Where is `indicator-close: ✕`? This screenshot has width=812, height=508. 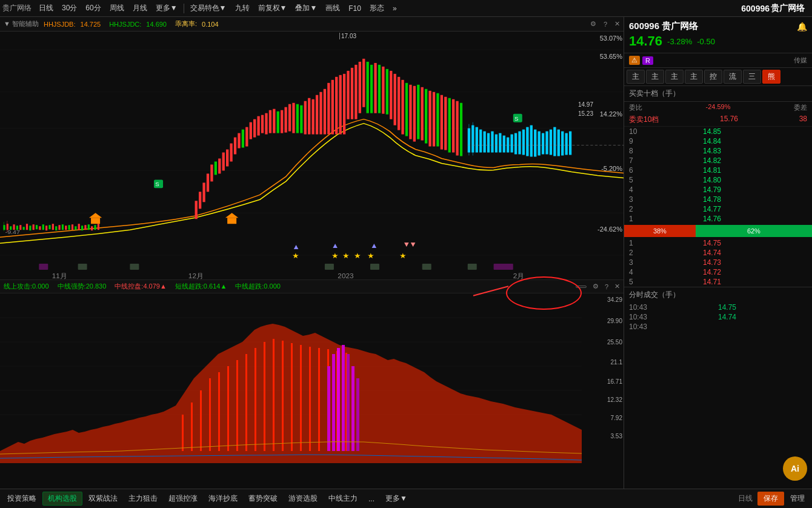 indicator-close: ✕ is located at coordinates (617, 286).